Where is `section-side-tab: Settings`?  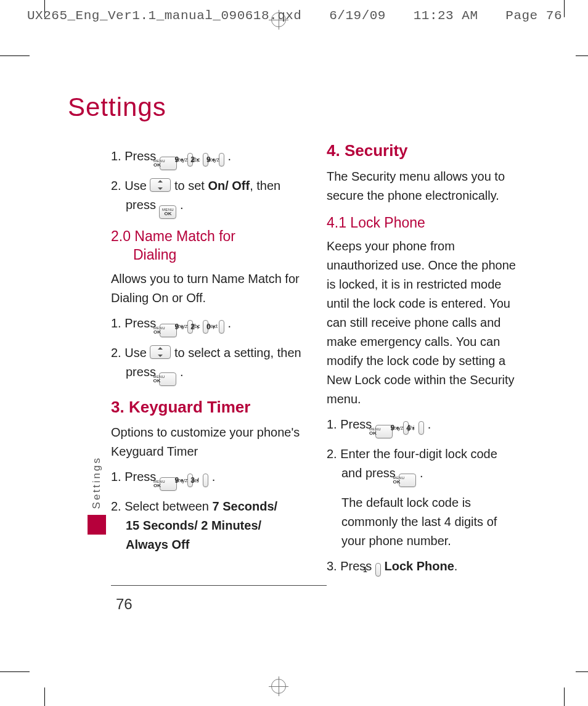
section-side-tab: Settings is located at coordinates (97, 496).